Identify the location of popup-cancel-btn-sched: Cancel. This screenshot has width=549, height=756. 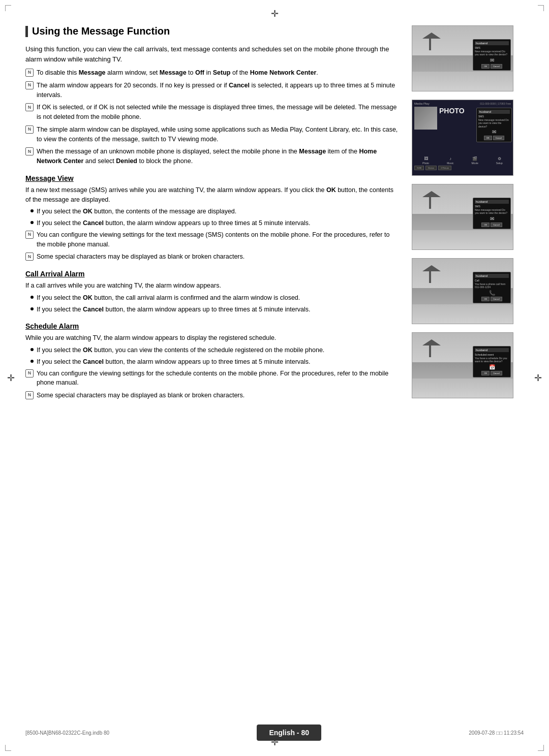
(496, 373).